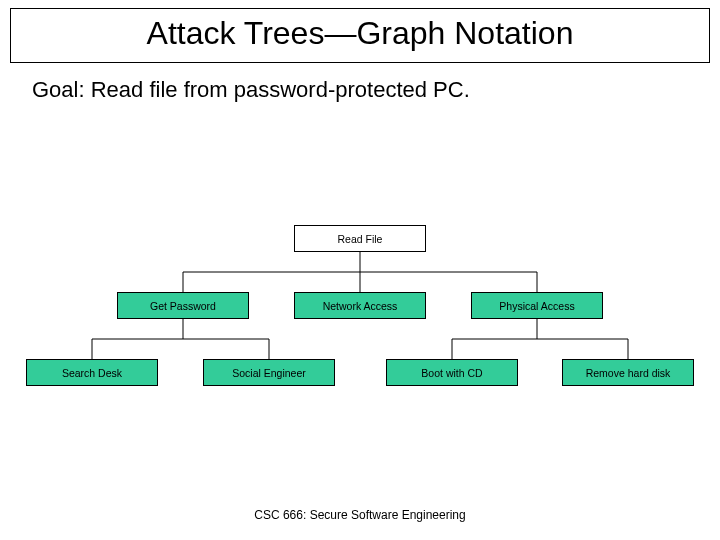 The width and height of the screenshot is (720, 540). What do you see at coordinates (92, 372) in the screenshot?
I see `node-search-desk: Search Desk` at bounding box center [92, 372].